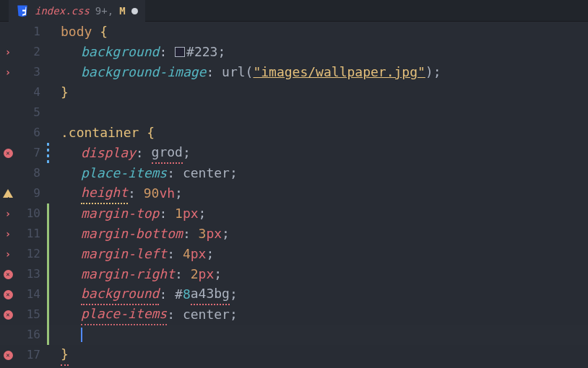 This screenshot has height=368, width=588. I want to click on code-line: 4}, so click(294, 92).